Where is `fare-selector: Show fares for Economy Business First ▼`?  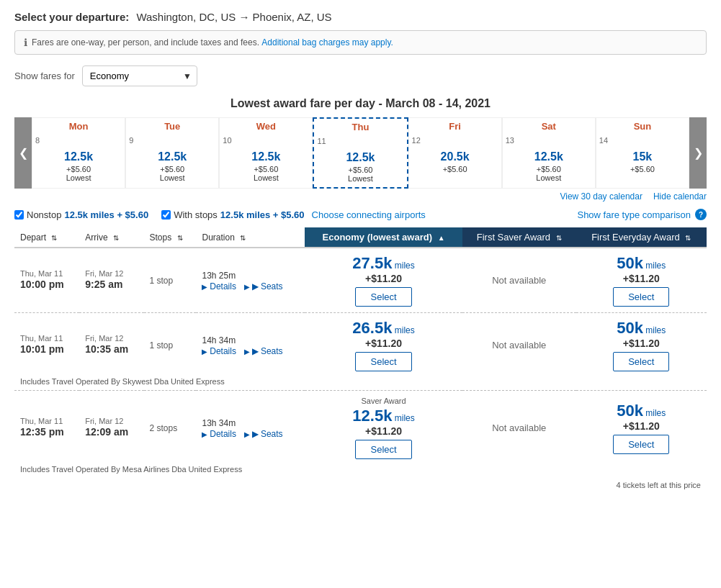 fare-selector: Show fares for Economy Business First ▼ is located at coordinates (360, 76).